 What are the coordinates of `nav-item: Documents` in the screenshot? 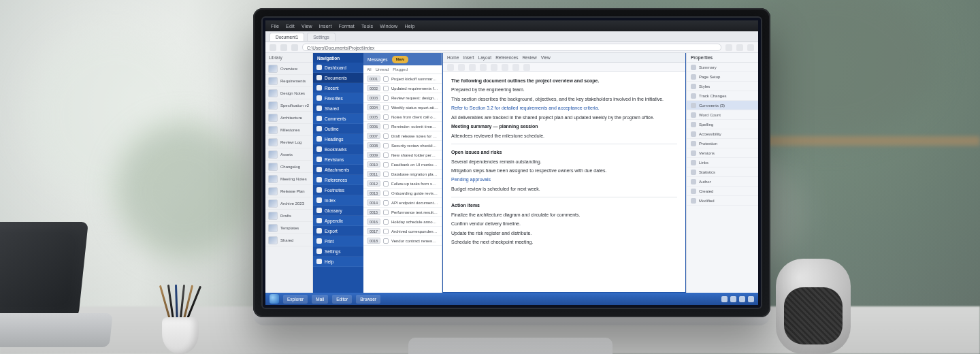 It's located at (338, 78).